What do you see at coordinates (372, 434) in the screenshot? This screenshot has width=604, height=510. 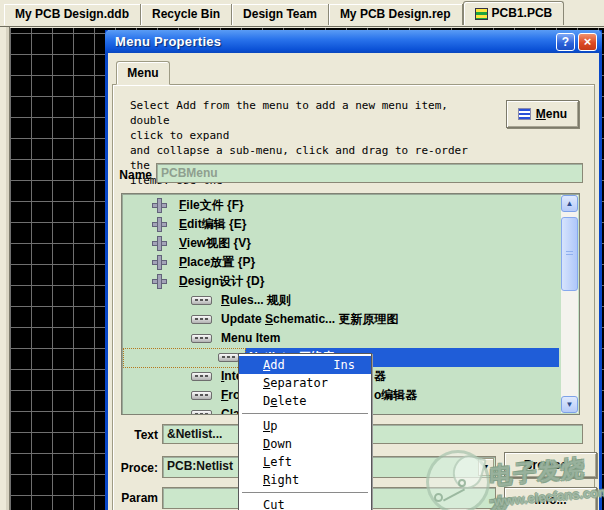 I see `text-field: &Netlist...` at bounding box center [372, 434].